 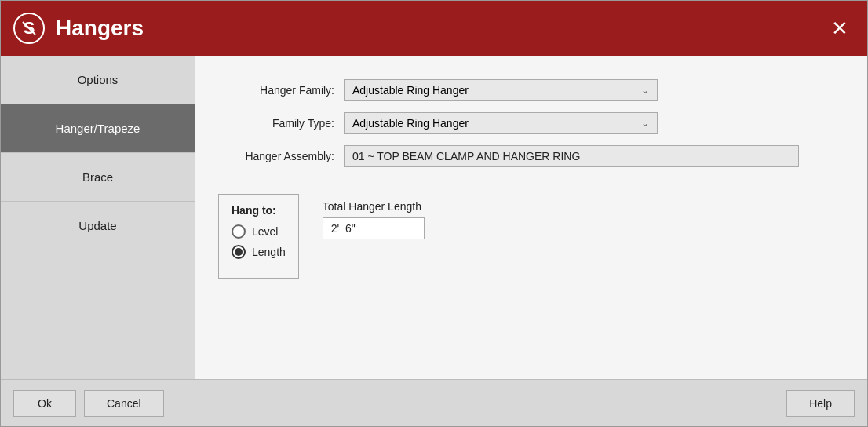 I want to click on total-hanger-length-input, so click(x=374, y=228).